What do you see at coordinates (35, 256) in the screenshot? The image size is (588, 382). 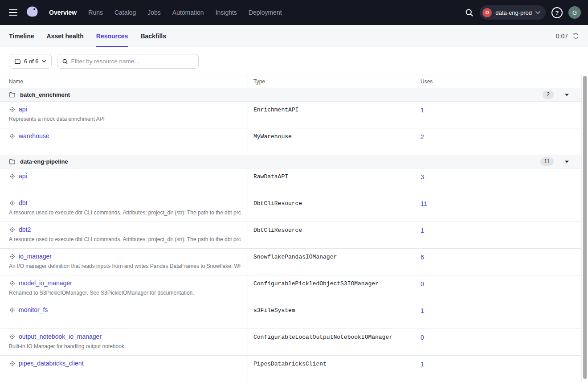 I see `resource-link: io_manager` at bounding box center [35, 256].